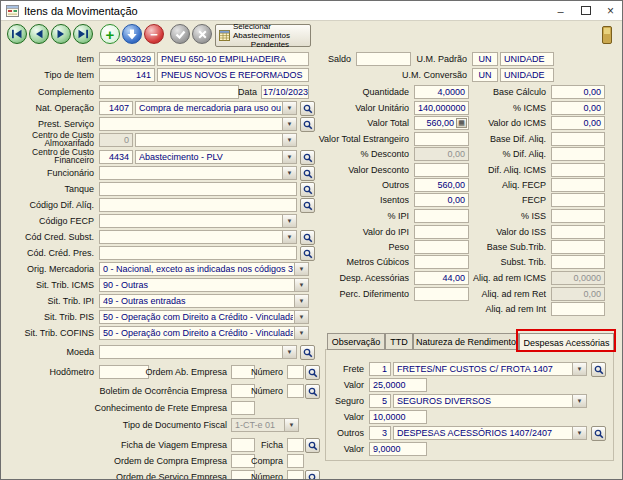 This screenshot has width=623, height=480. I want to click on ficha-viagem-lookup-button, so click(312, 446).